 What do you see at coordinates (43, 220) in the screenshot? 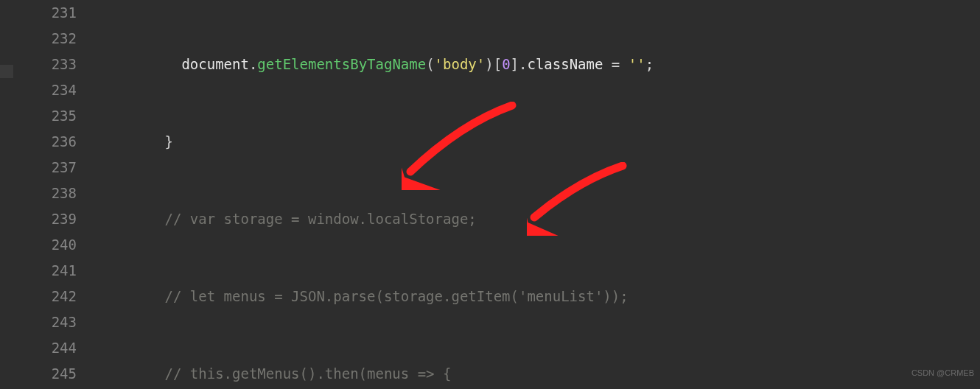
I see `line-number: 239` at bounding box center [43, 220].